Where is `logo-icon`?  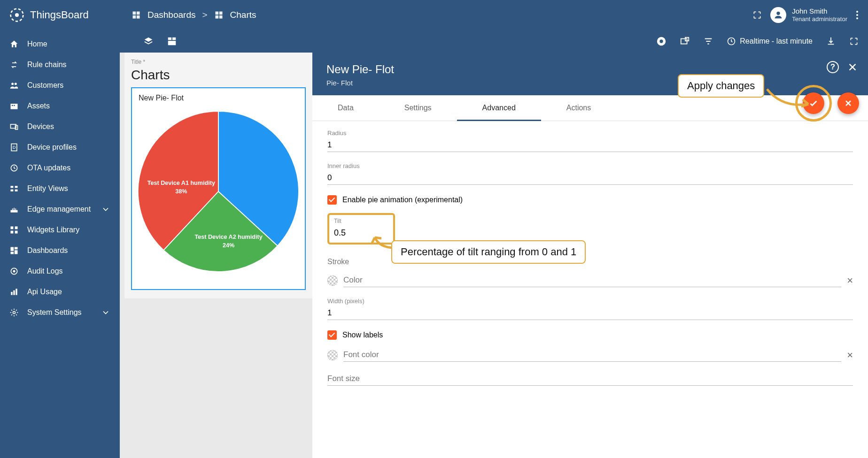
logo-icon is located at coordinates (17, 15).